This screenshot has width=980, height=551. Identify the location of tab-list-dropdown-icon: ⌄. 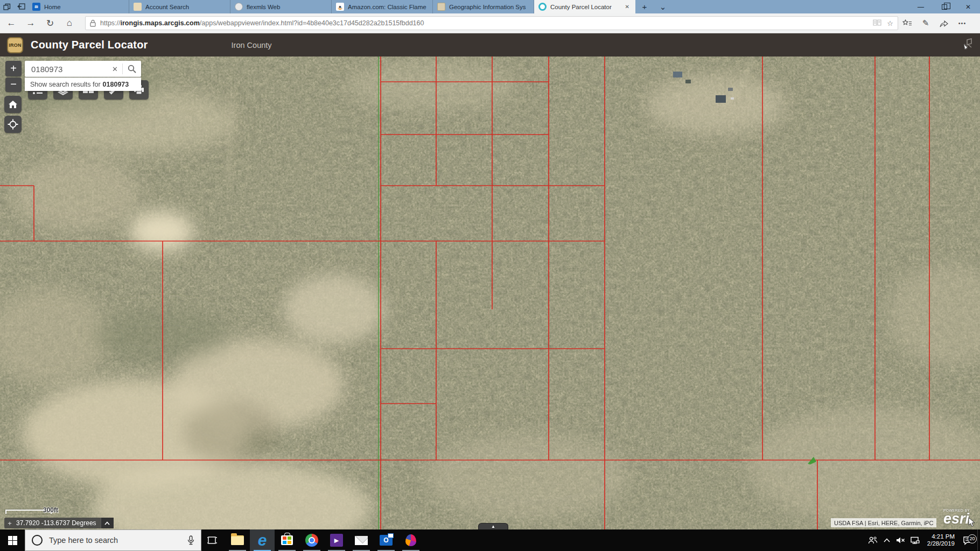
(663, 6).